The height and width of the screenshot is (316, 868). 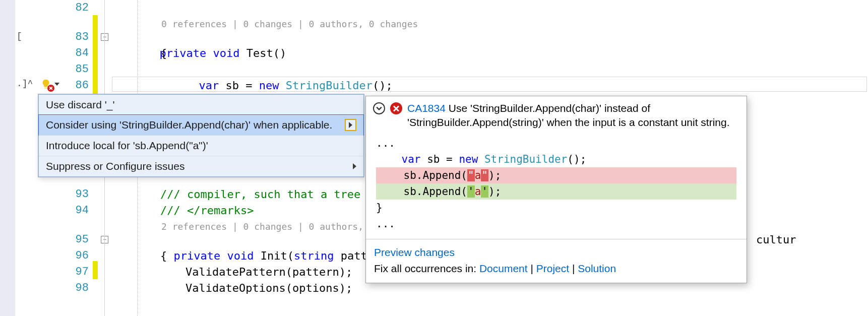 What do you see at coordinates (552, 268) in the screenshot?
I see `fix-in-project-link: Project` at bounding box center [552, 268].